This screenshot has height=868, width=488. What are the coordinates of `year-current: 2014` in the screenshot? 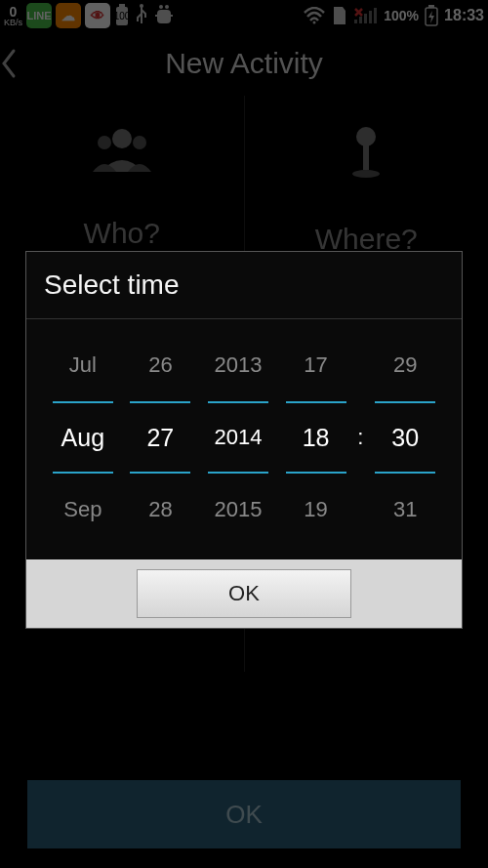 It's located at (238, 437).